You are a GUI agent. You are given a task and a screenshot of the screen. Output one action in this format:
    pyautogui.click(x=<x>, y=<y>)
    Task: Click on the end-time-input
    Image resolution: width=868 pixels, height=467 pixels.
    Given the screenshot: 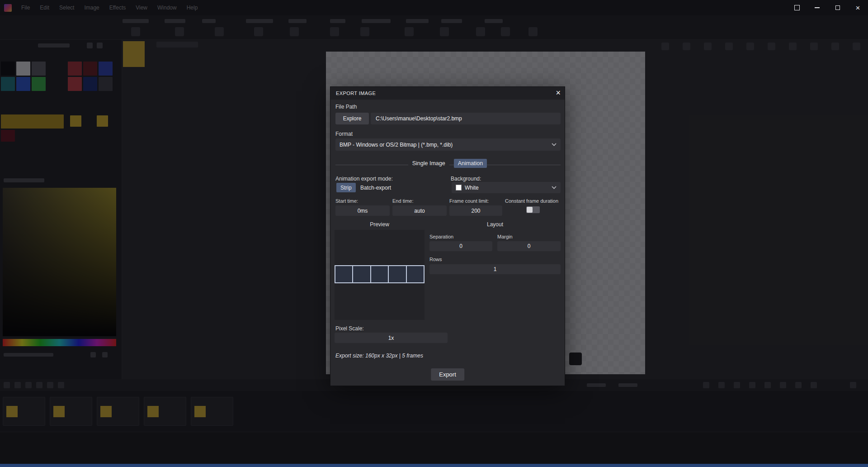 What is the action you would take?
    pyautogui.click(x=420, y=211)
    